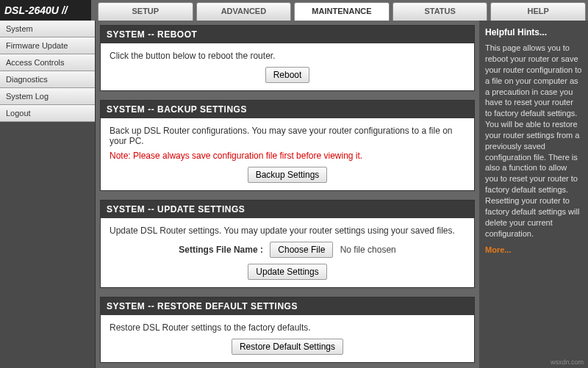 Image resolution: width=588 pixels, height=368 pixels. I want to click on restore-default-button: Restore Default Settings, so click(287, 347).